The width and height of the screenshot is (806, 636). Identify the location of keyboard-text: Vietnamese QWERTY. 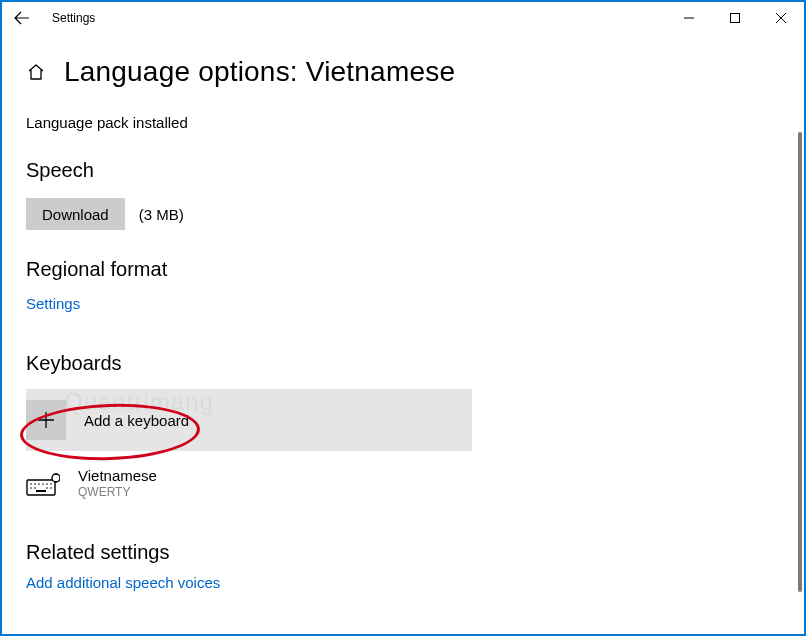
(118, 483).